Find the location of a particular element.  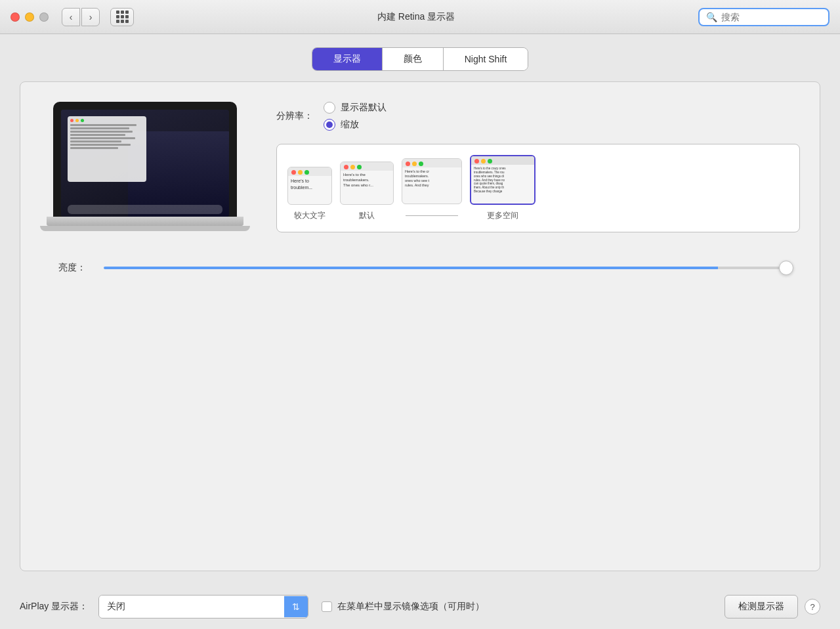

maximize-button is located at coordinates (44, 17).